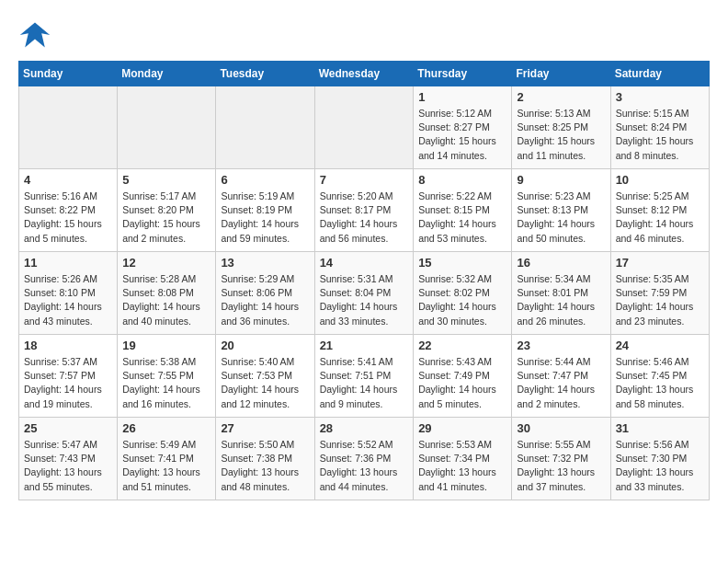 Image resolution: width=728 pixels, height=563 pixels. What do you see at coordinates (364, 376) in the screenshot?
I see `calendar-week-row: 18Sunrise: 5:37 AM Sunset: 7:57 PM Dayli…` at bounding box center [364, 376].